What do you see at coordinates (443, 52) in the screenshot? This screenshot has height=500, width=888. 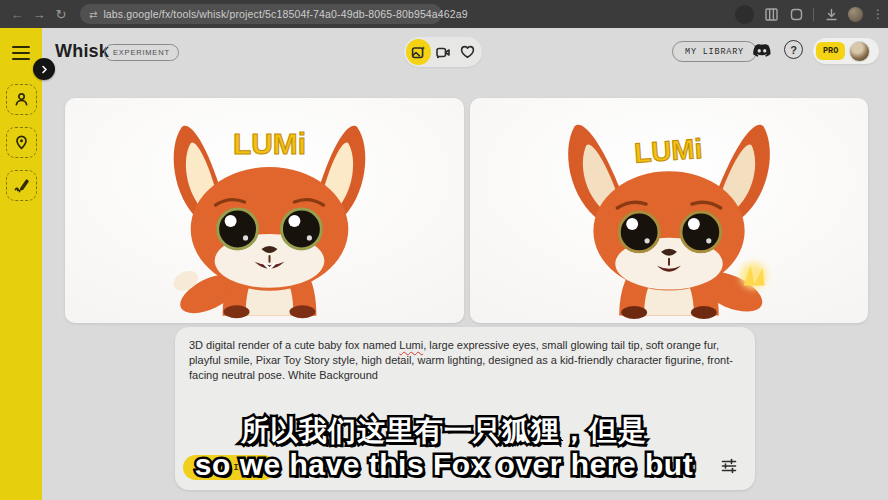 I see `mode-switcher` at bounding box center [443, 52].